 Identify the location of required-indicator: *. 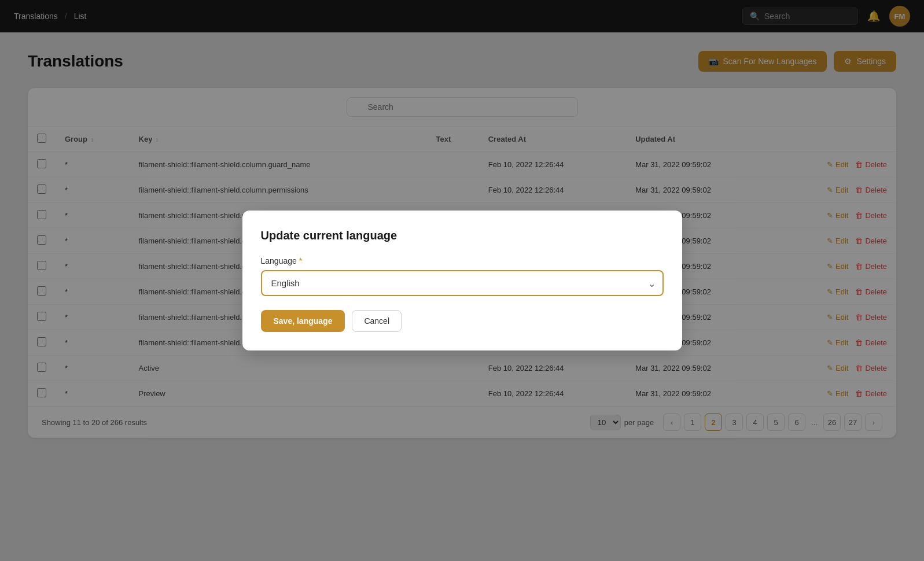
(301, 261).